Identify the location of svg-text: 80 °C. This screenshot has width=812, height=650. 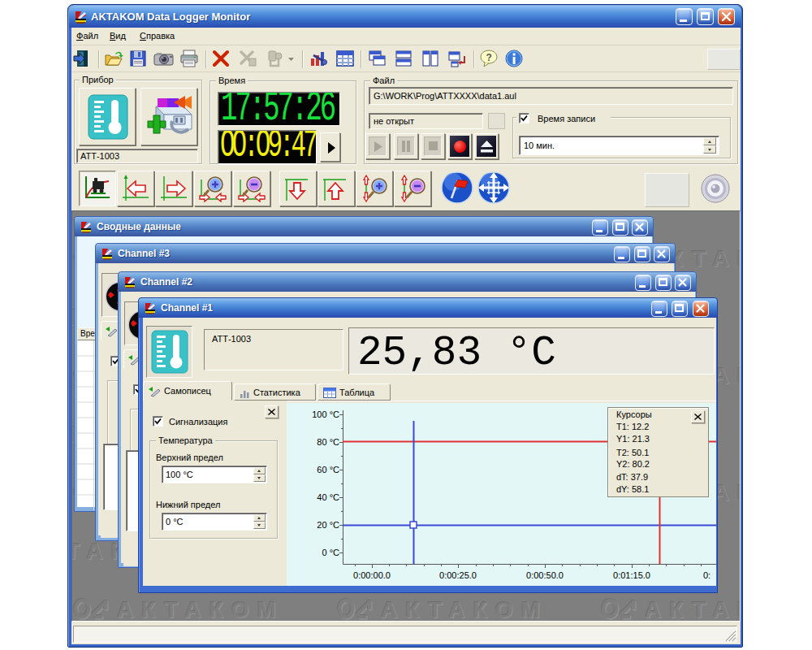
(328, 442).